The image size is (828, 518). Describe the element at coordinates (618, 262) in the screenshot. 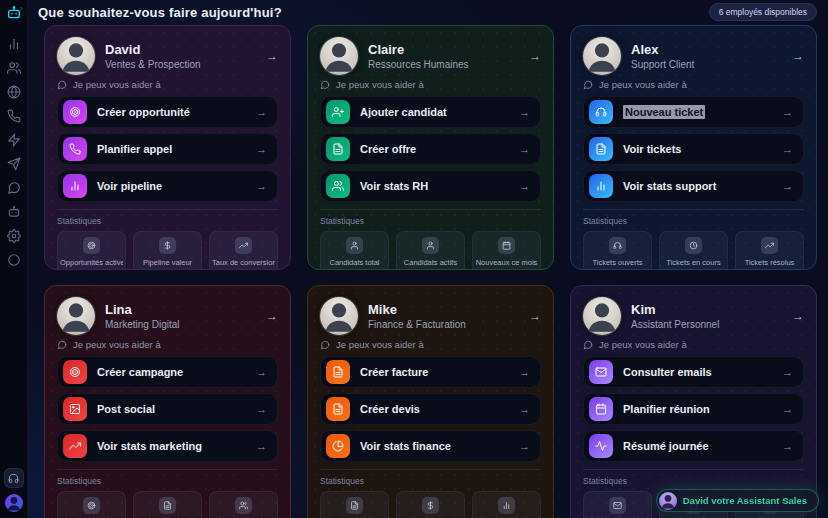

I see `stat-label: Tickets ouverts` at that location.